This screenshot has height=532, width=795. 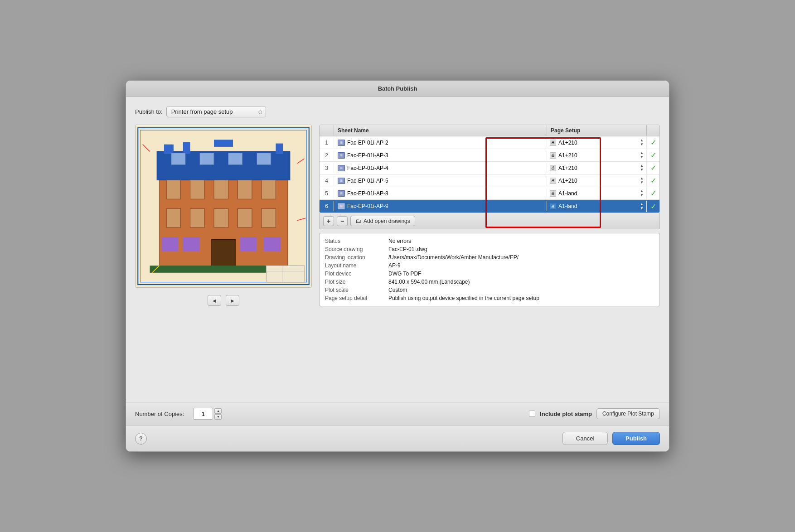 I want to click on table-row: 5 ⊞ Fac-EP-01i-AP-8 🖨 A1-land, so click(x=490, y=193).